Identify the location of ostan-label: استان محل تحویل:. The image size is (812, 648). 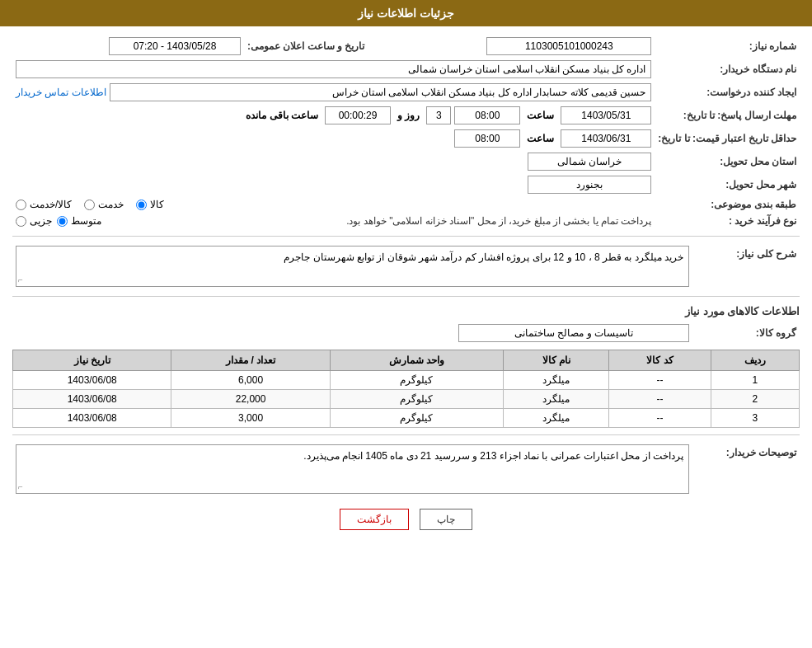
(727, 162).